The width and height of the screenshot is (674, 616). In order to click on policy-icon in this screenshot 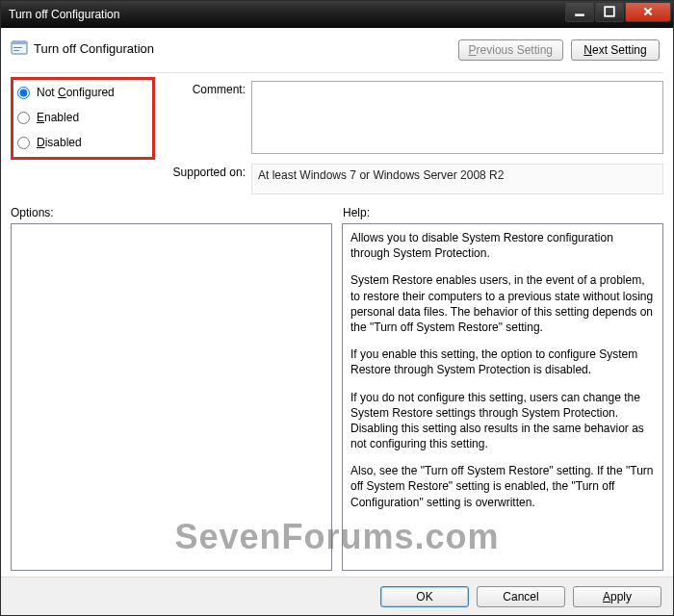, I will do `click(19, 48)`.